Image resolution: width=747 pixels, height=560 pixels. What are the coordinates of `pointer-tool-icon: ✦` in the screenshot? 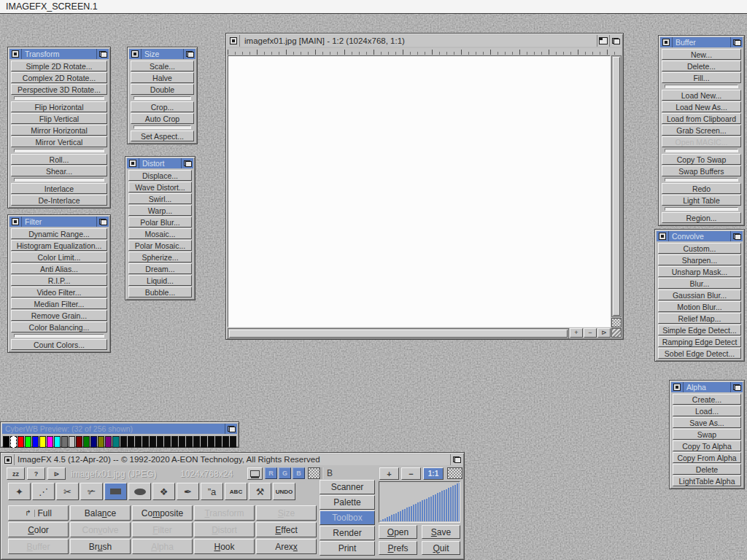 It's located at (19, 491).